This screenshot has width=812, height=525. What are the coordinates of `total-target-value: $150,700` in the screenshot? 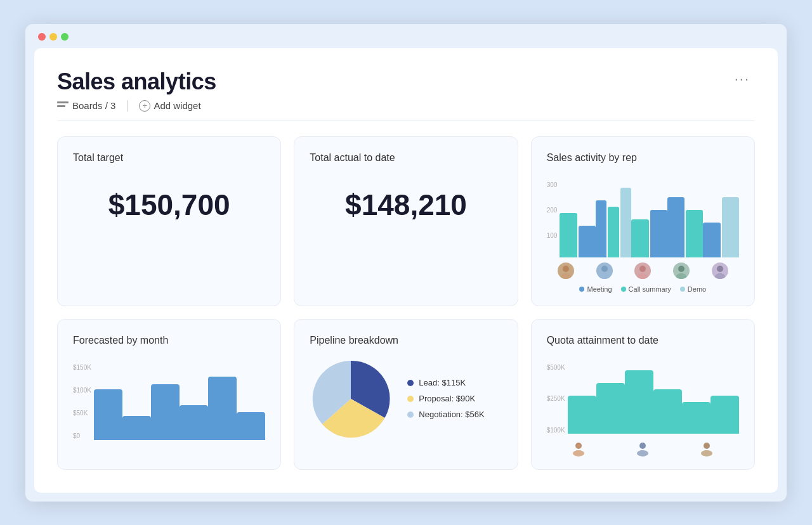 It's located at (169, 202).